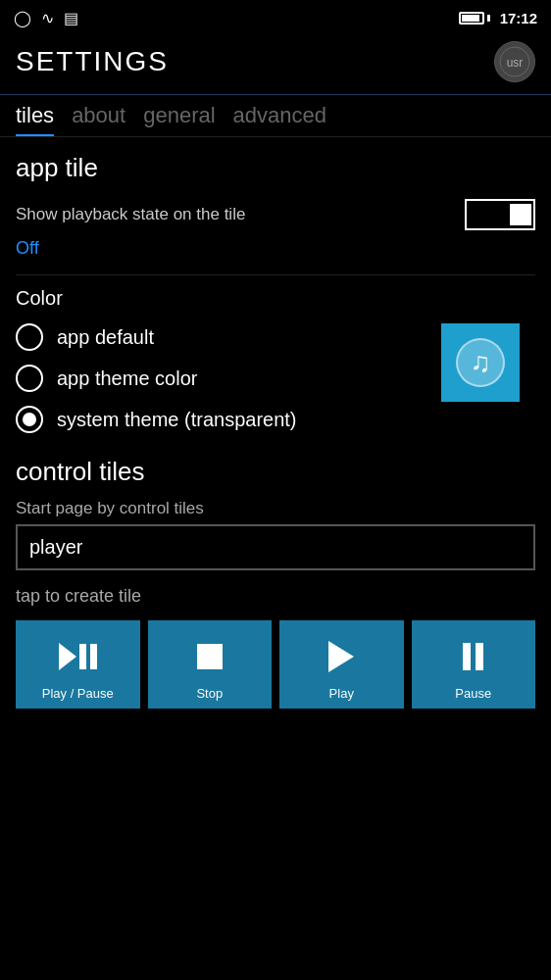  I want to click on app-tile-title: app tile, so click(276, 169).